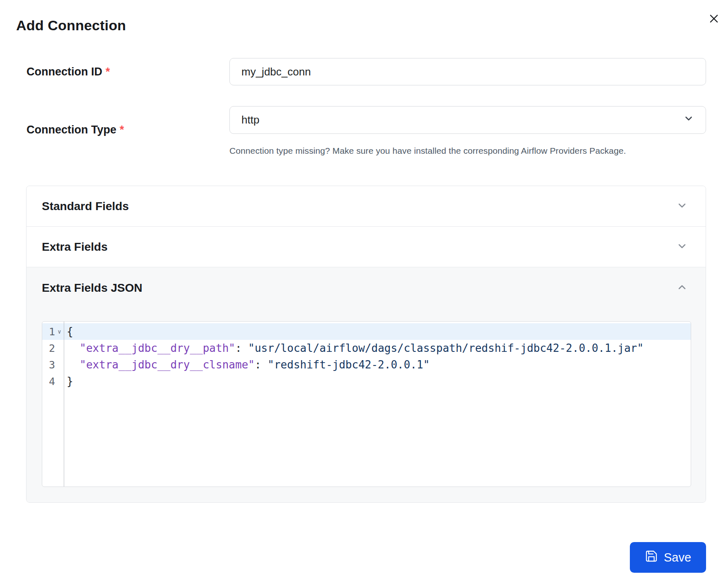 The height and width of the screenshot is (586, 728). I want to click on token-key: "extra__jdbc__dry__clsname", so click(161, 365).